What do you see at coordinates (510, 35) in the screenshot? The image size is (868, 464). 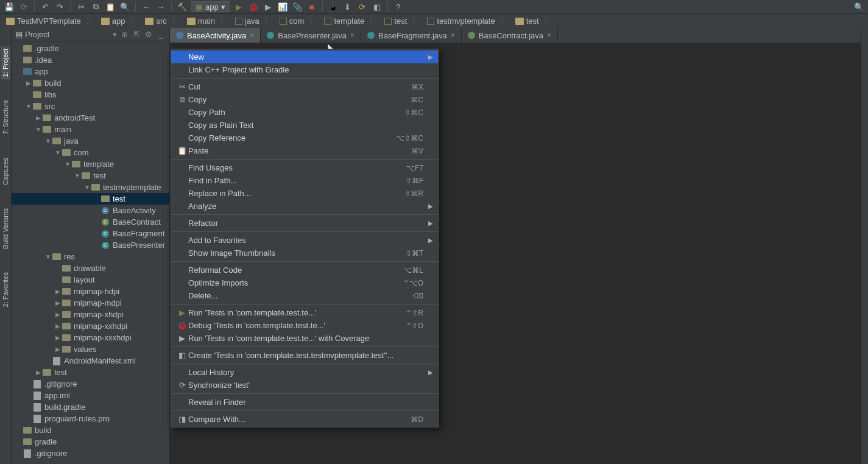 I see `editor-tab: BaseContract.java×` at bounding box center [510, 35].